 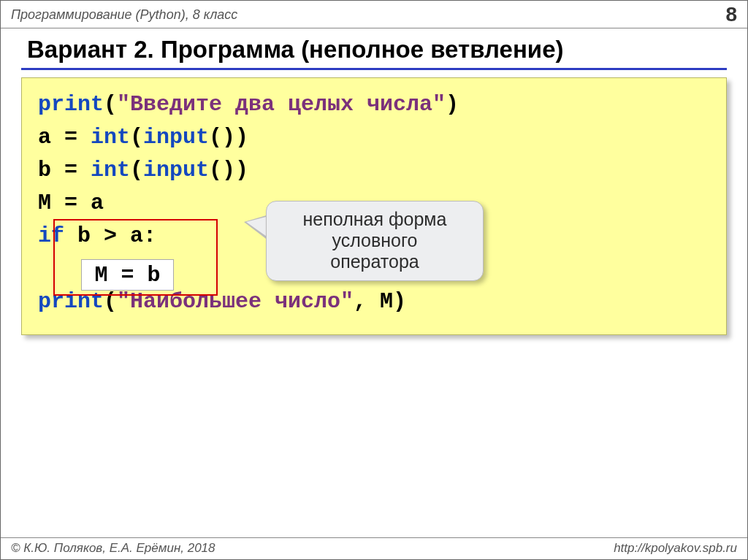 I want to click on header-subject: Программирование (Python), 8 класс, so click(x=124, y=15).